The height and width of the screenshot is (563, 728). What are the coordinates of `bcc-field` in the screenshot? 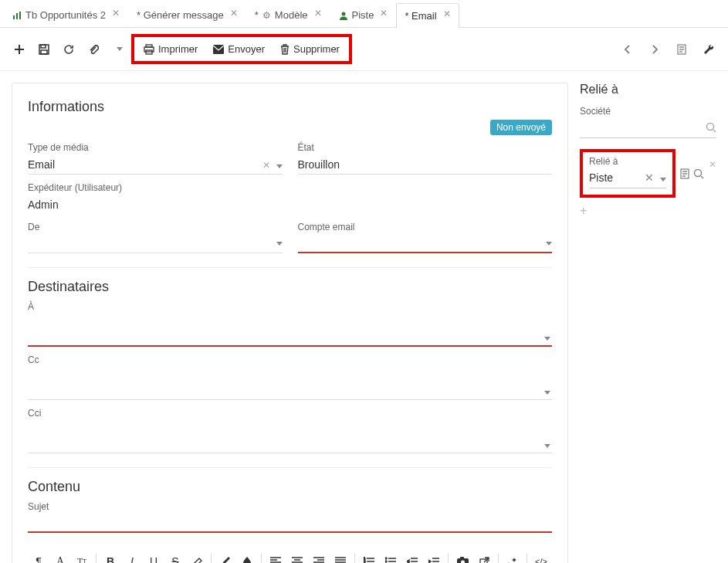 It's located at (290, 437).